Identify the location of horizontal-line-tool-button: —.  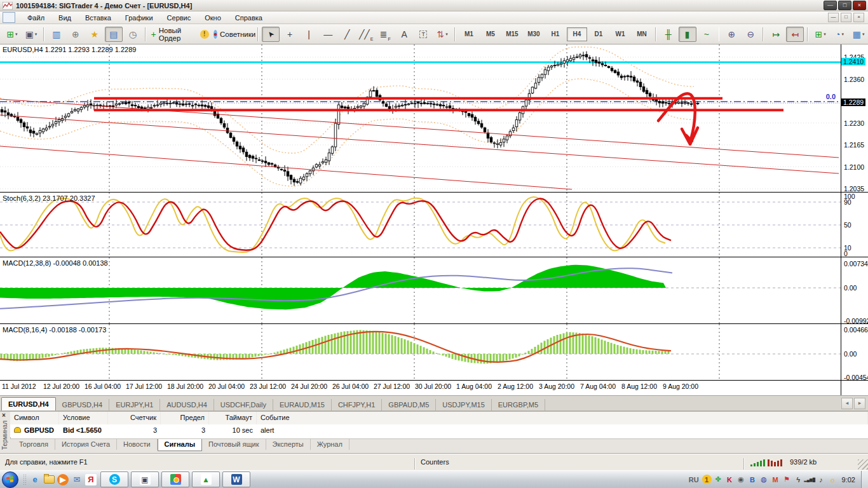
(328, 34).